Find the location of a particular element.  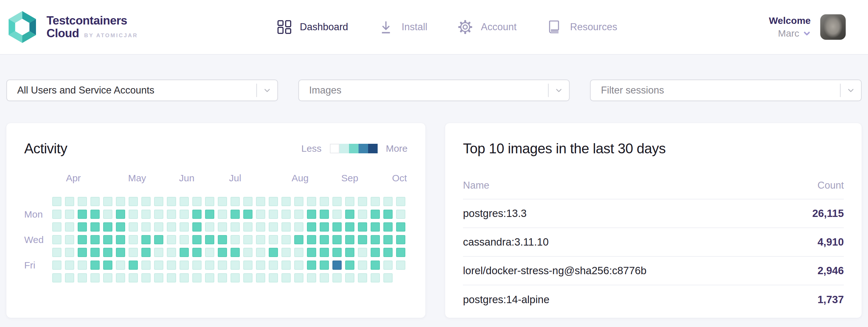

users-filter-select: All Users and Service Accounts is located at coordinates (142, 90).